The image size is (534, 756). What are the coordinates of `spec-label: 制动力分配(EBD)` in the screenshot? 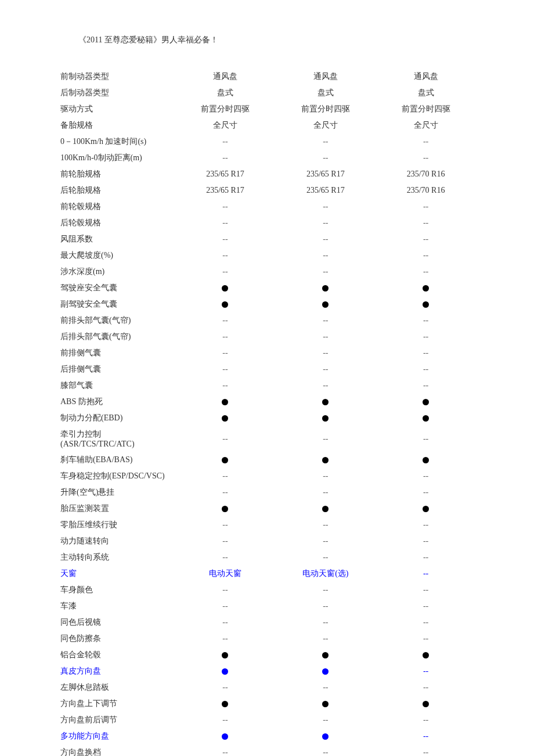 It's located at (117, 418).